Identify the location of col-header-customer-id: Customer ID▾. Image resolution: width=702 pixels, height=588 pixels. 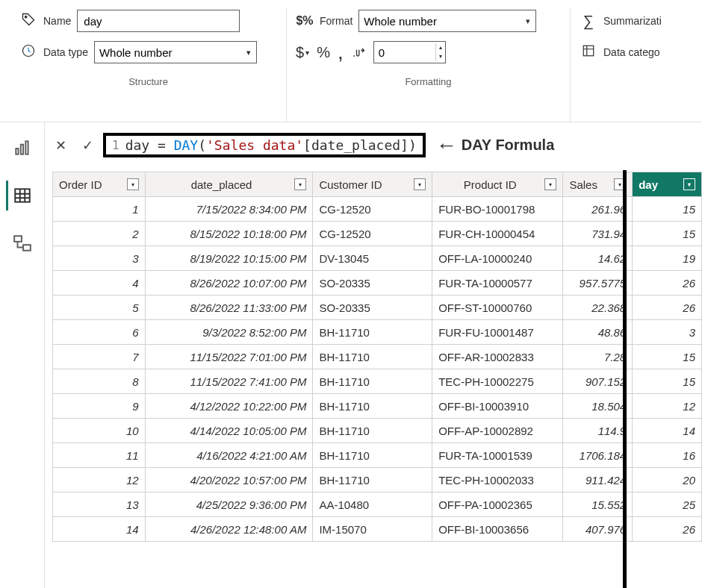
(373, 185).